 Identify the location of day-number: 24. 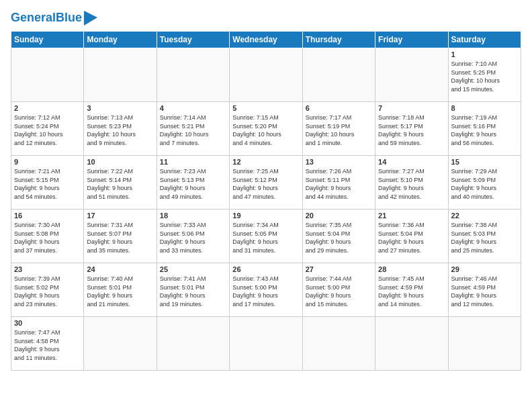
(120, 269).